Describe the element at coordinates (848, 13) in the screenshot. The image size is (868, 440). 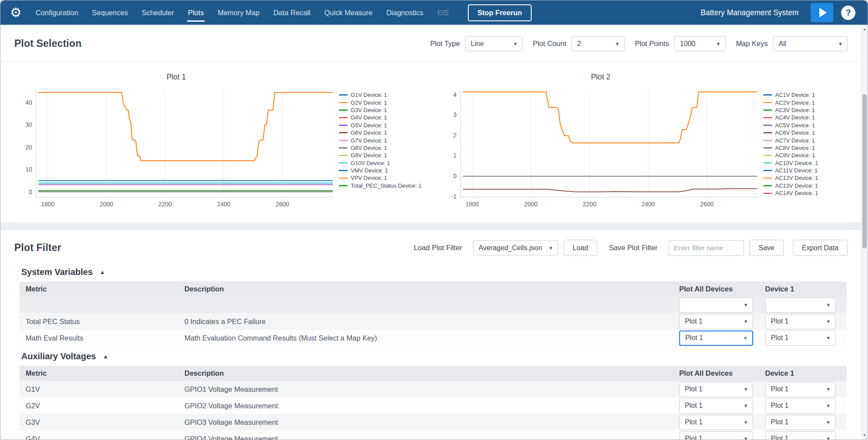
I see `help-icon: ?` at that location.